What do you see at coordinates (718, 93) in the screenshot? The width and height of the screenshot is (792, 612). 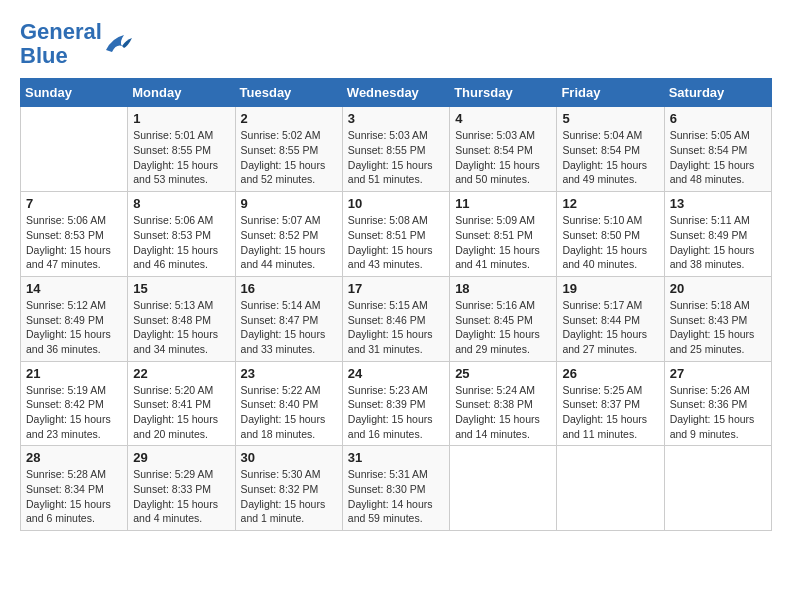 I see `weekday-header-saturday: Saturday` at bounding box center [718, 93].